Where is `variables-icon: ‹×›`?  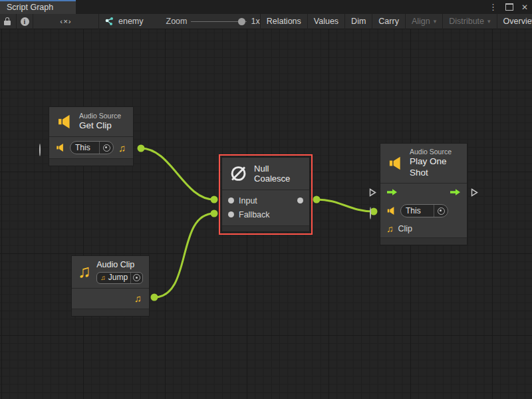
variables-icon: ‹×› is located at coordinates (65, 21).